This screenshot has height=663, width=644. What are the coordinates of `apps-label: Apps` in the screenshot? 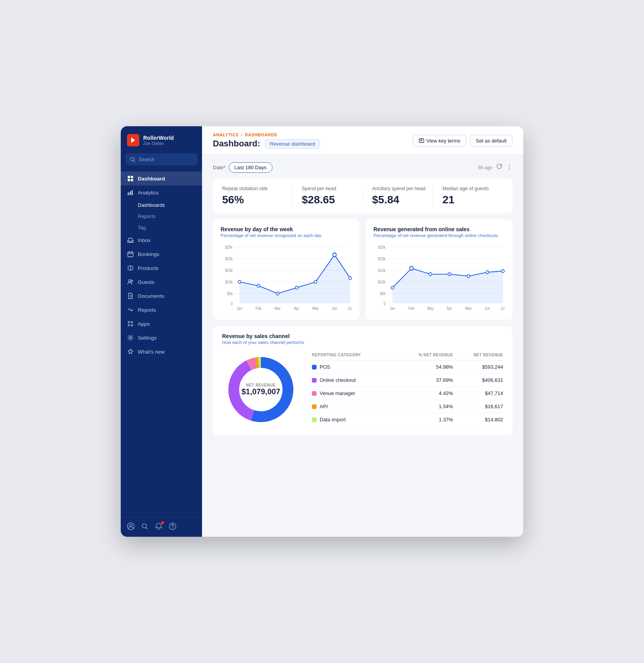 It's located at (144, 324).